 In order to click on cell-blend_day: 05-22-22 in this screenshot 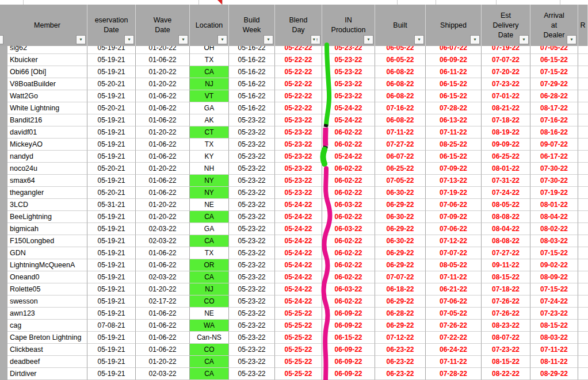, I will do `click(299, 97)`.